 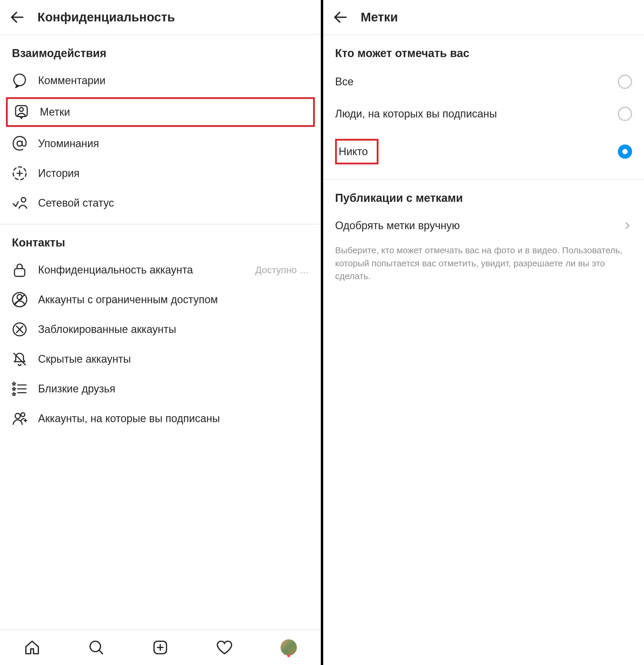 What do you see at coordinates (160, 50) in the screenshot?
I see `section-title-interactions: Взаимодействия` at bounding box center [160, 50].